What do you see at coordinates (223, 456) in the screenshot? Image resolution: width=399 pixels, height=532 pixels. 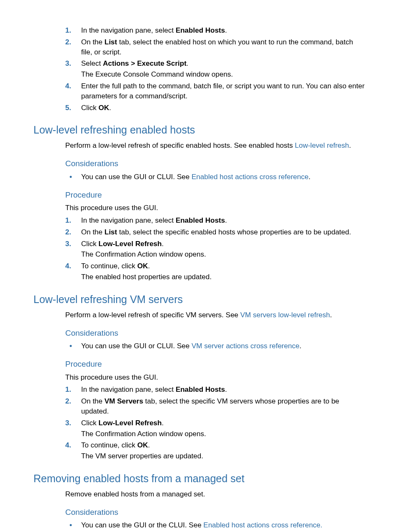 I see `step-subtext: The VM server properties are updated.` at bounding box center [223, 456].